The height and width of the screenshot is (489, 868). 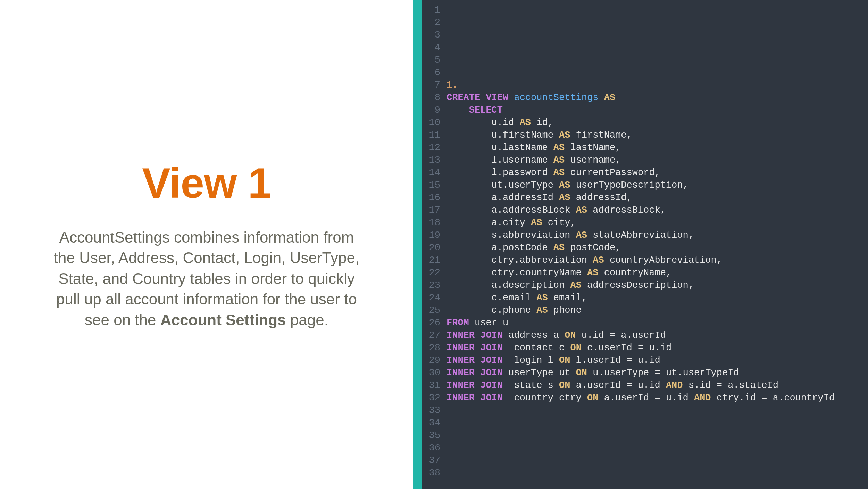 What do you see at coordinates (593, 148) in the screenshot?
I see `code-token: lastName,` at bounding box center [593, 148].